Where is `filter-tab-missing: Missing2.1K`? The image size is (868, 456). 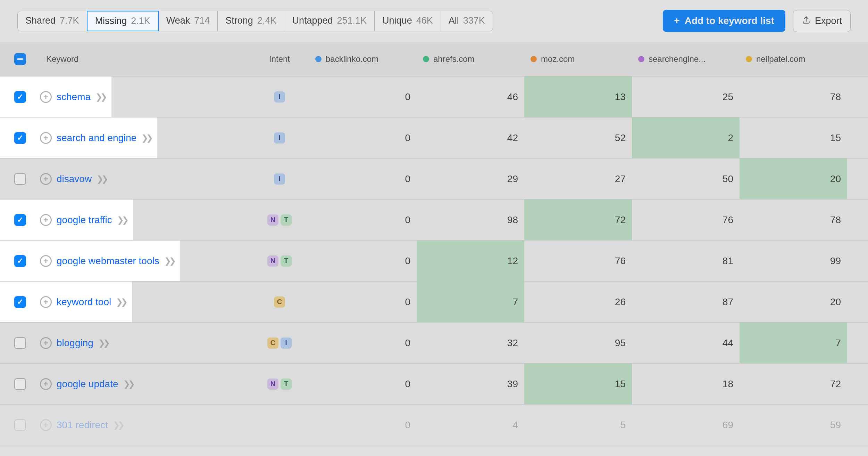
filter-tab-missing: Missing2.1K is located at coordinates (123, 21).